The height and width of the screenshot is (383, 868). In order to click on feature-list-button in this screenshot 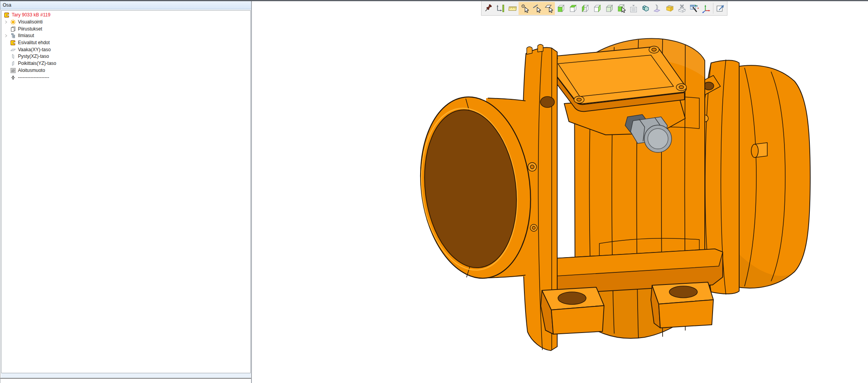, I will do `click(633, 9)`.